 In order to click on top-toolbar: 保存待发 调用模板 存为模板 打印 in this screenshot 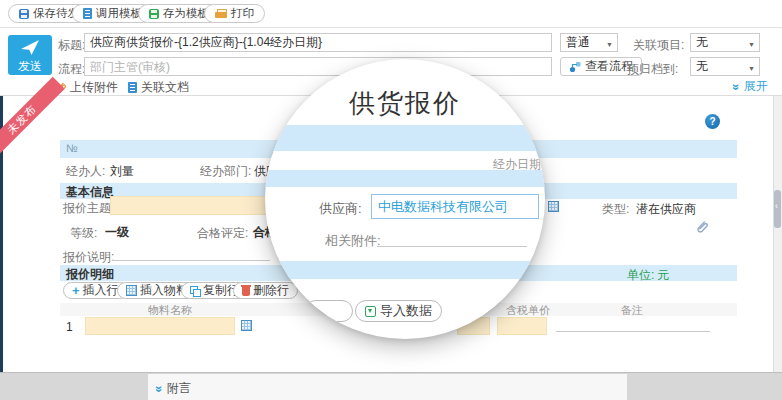, I will do `click(391, 14)`.